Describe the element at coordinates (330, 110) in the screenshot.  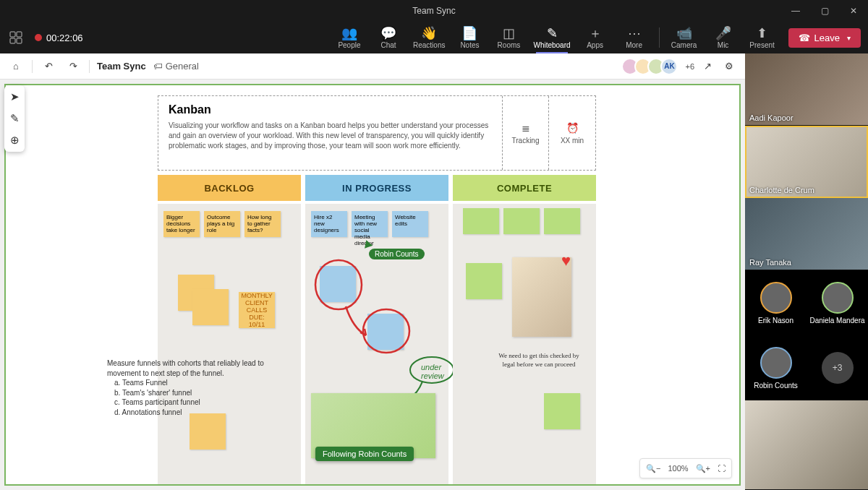
I see `kanban-title: Kanban` at that location.